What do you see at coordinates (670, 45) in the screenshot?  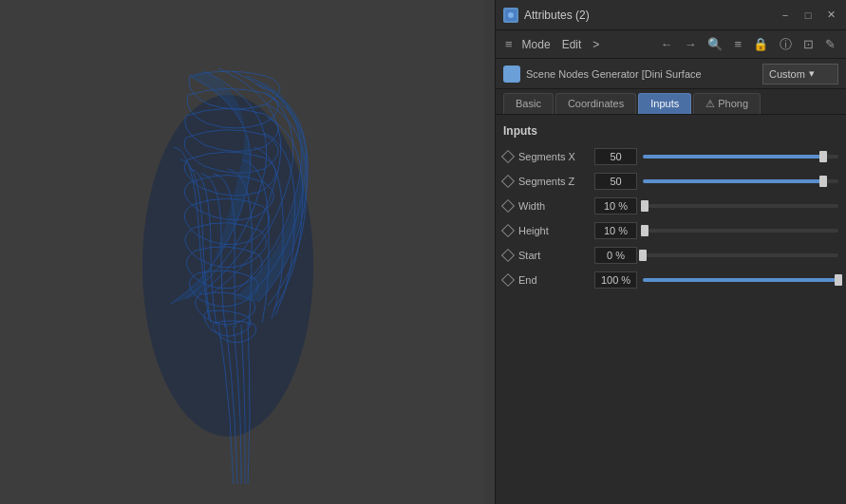 I see `toolbar: ≡ Mode Edit > ← → 🔍 ≡ 🔒 ⓘ ⊡ ✎` at bounding box center [670, 45].